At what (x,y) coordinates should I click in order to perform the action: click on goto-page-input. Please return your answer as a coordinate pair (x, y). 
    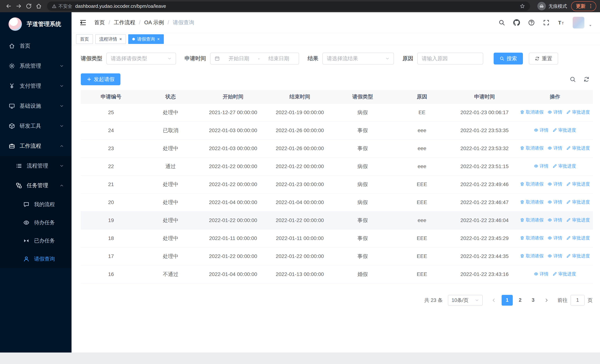
    Looking at the image, I should click on (578, 300).